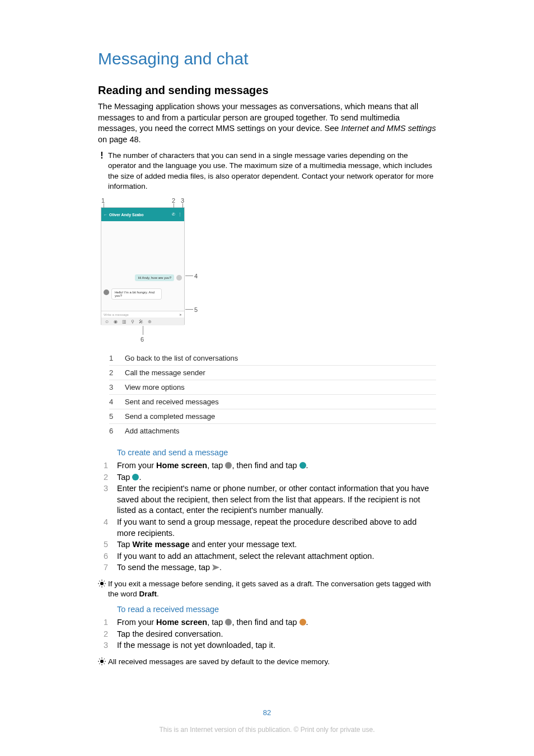 This screenshot has width=534, height=756. Describe the element at coordinates (196, 310) in the screenshot. I see `callout-5: 5` at that location.